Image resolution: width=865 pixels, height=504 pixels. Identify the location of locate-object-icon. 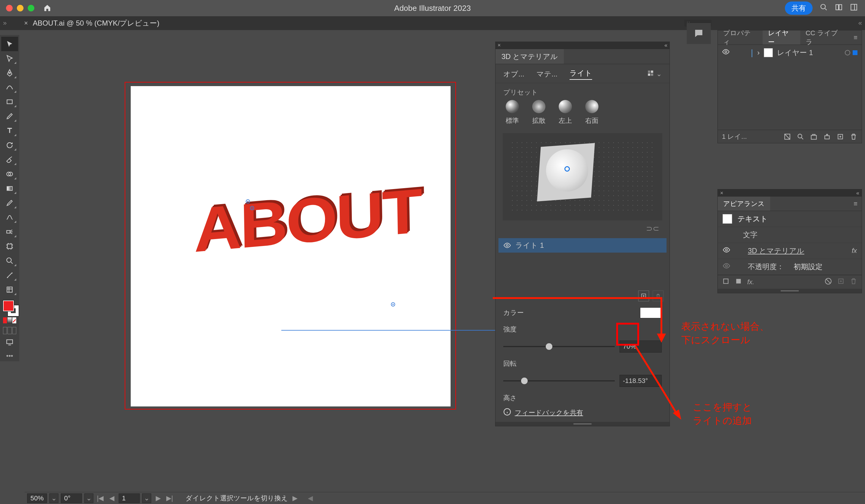
(787, 137).